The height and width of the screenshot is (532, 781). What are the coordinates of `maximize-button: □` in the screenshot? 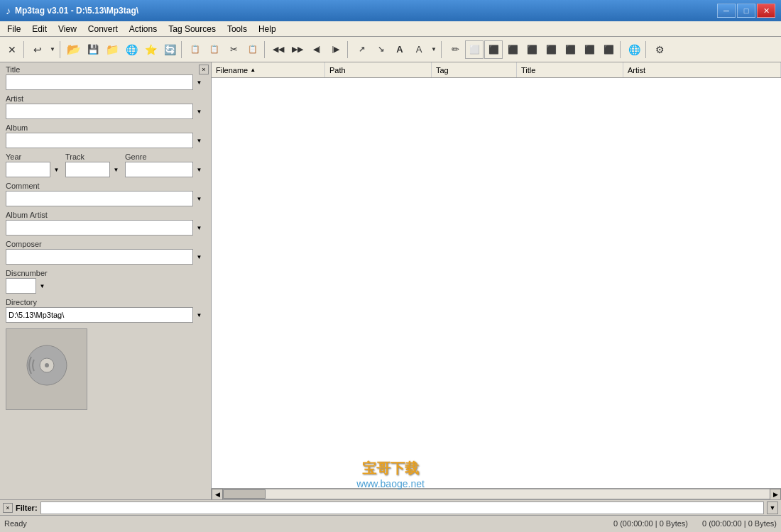 It's located at (746, 11).